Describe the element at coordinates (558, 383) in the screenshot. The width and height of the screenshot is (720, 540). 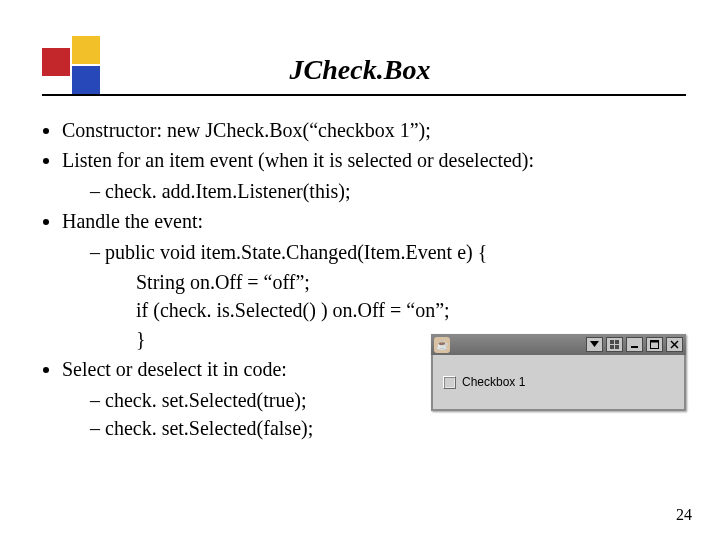
I see `applet-body: Checkbox 1` at that location.